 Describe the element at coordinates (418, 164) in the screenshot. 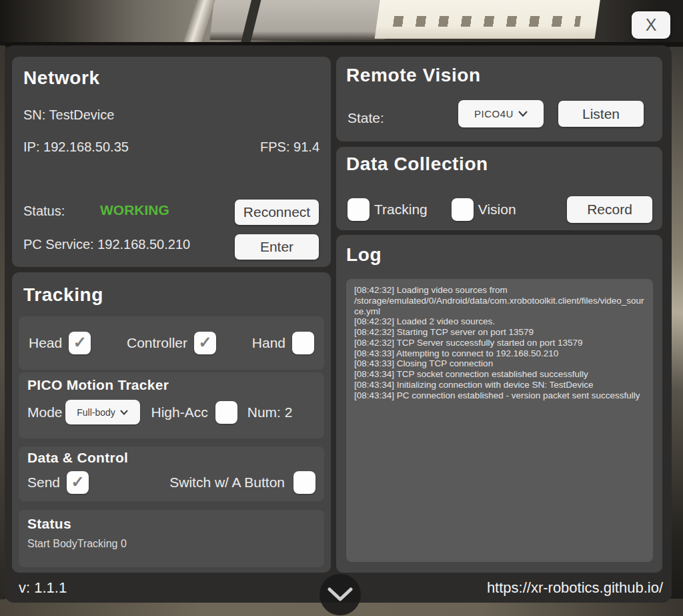

I see `data-collection-title: Data Collection` at that location.